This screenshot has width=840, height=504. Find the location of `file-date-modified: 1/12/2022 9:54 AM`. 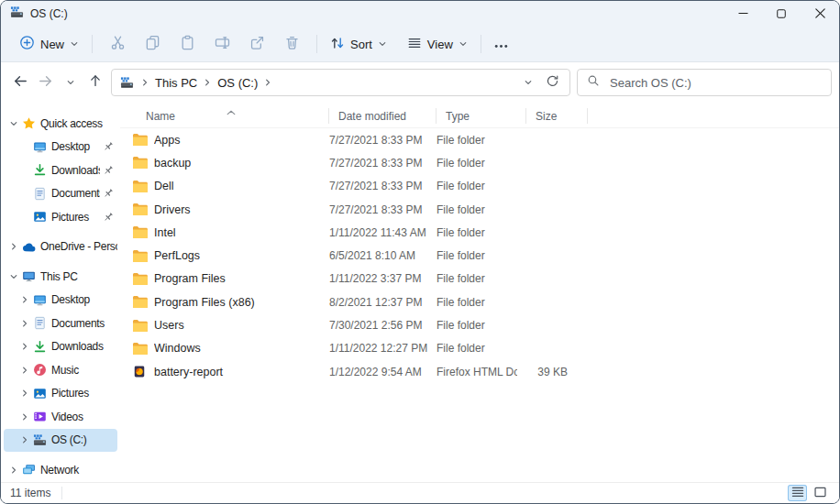

file-date-modified: 1/12/2022 9:54 AM is located at coordinates (374, 372).